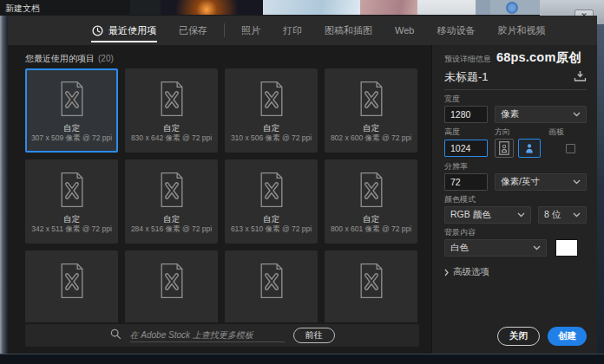  I want to click on resolution-label: 分辨率, so click(515, 166).